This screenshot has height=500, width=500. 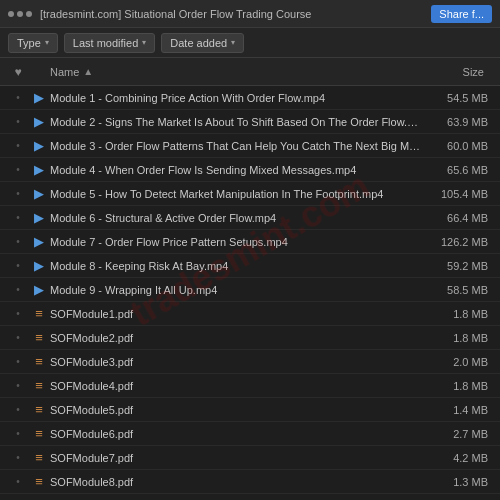 I want to click on last-modified-chevron-icon: ▾, so click(x=144, y=42).